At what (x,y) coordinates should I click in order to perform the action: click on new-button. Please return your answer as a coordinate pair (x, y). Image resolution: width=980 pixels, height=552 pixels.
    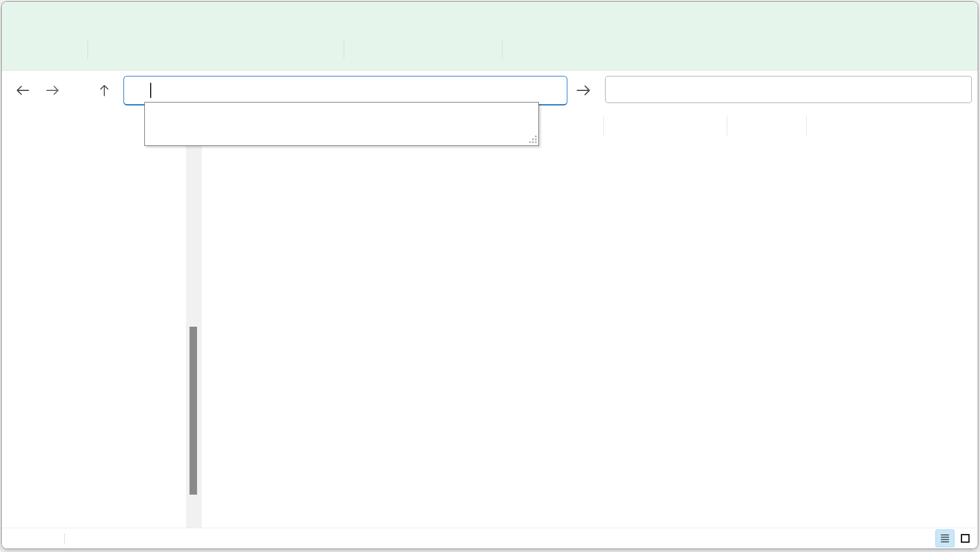
    Looking at the image, I should click on (34, 49).